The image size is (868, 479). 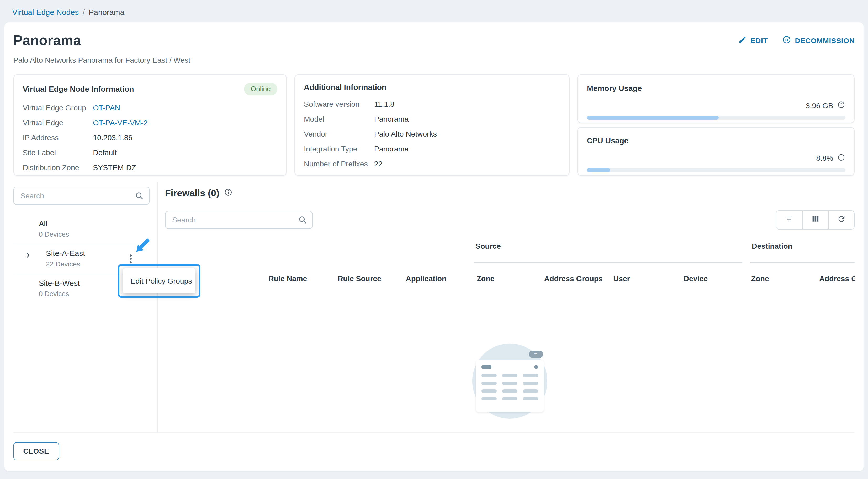 I want to click on cpu-progress-track, so click(x=716, y=170).